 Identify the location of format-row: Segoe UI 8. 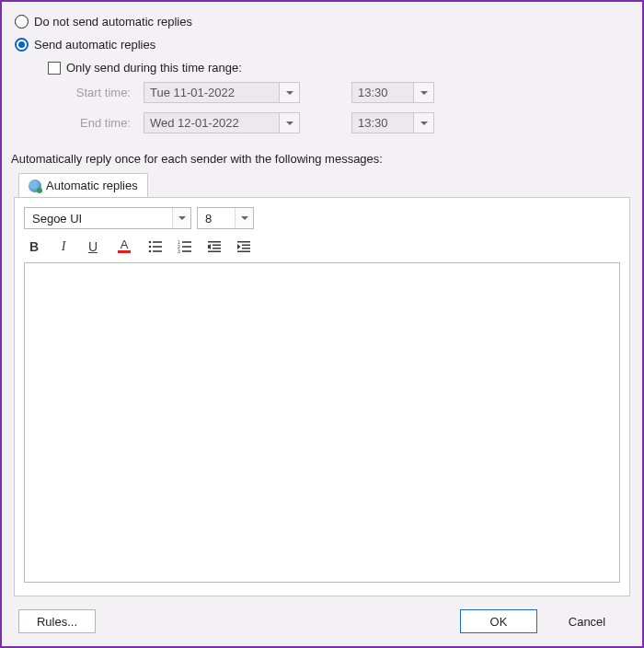
(322, 218).